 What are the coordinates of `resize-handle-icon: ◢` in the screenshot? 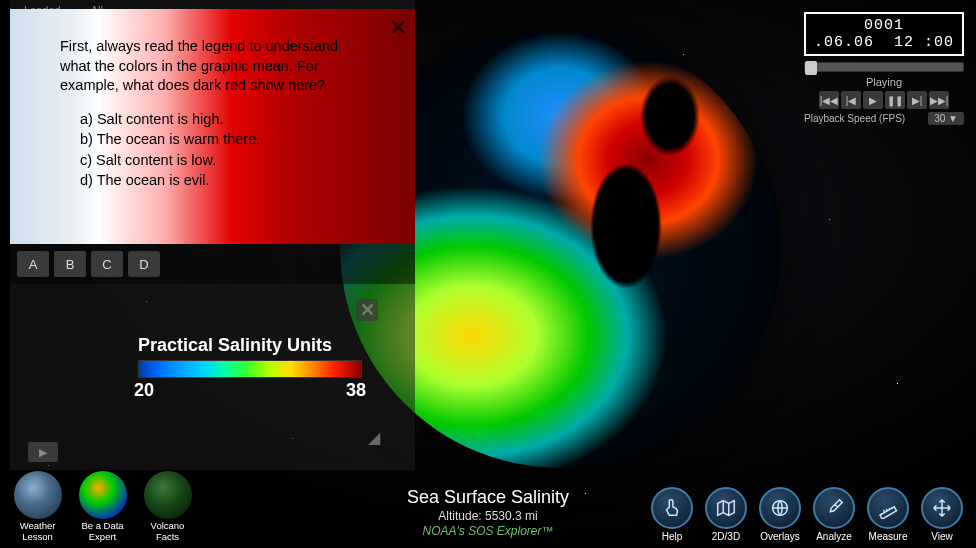 It's located at (374, 438).